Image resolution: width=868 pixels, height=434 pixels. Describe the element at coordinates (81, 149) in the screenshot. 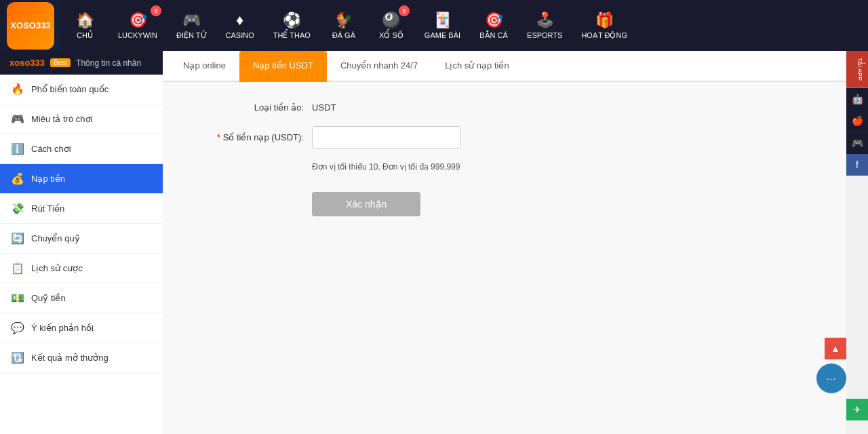

I see `sidebar-item-cach-choi: ℹ️ Cách chơi` at that location.